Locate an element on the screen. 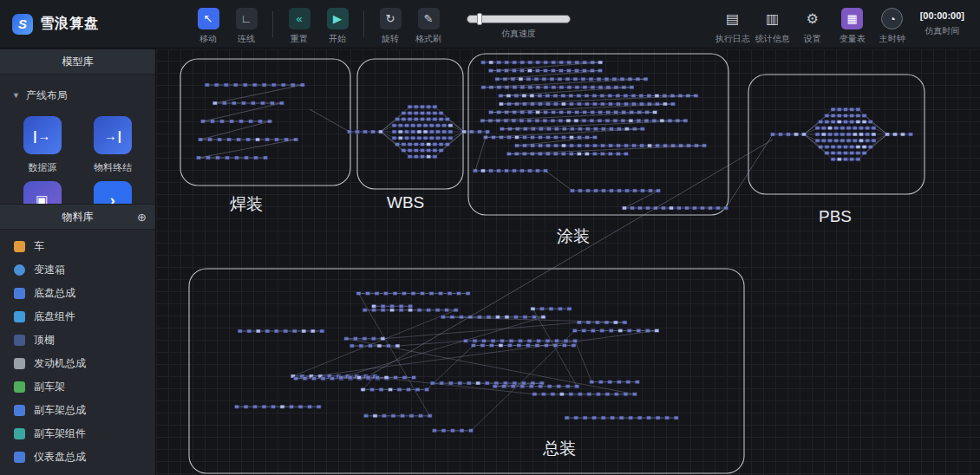  simulation-speed-slider is located at coordinates (519, 19).